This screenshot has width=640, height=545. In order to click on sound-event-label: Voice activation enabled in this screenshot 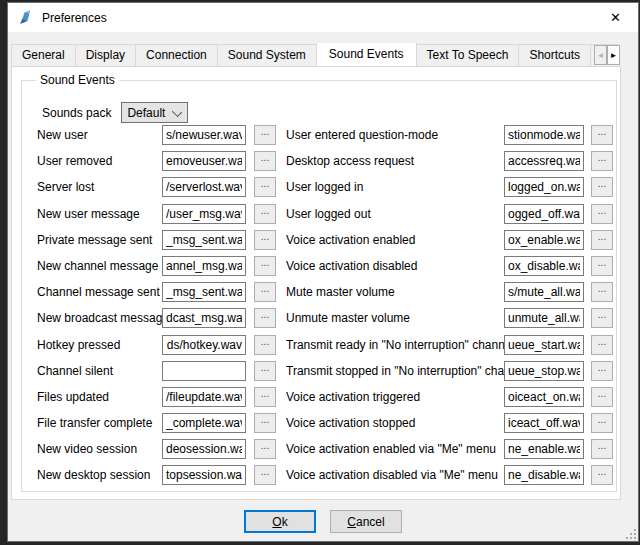, I will do `click(395, 240)`.